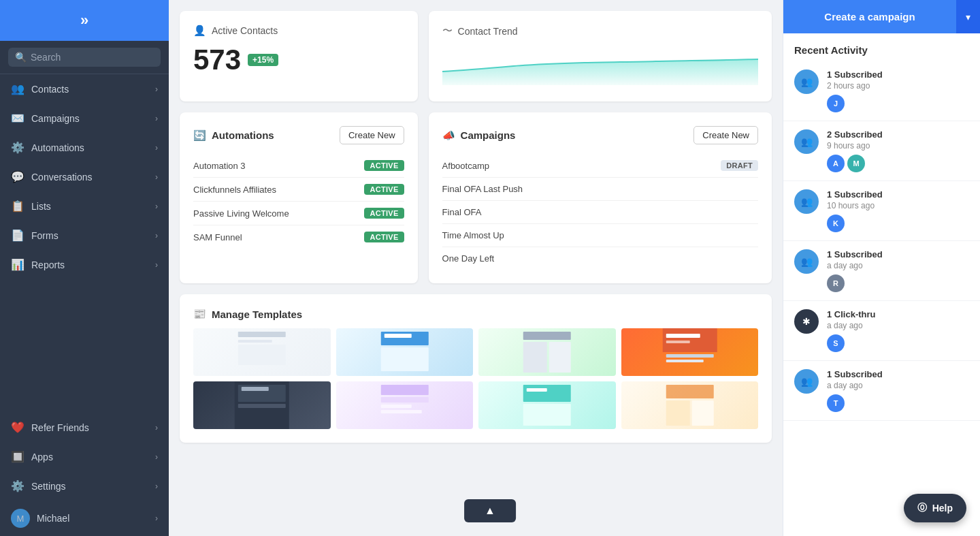 Image resolution: width=980 pixels, height=536 pixels. Describe the element at coordinates (466, 166) in the screenshot. I see `campaign-name-0: Afbootcamp` at that location.